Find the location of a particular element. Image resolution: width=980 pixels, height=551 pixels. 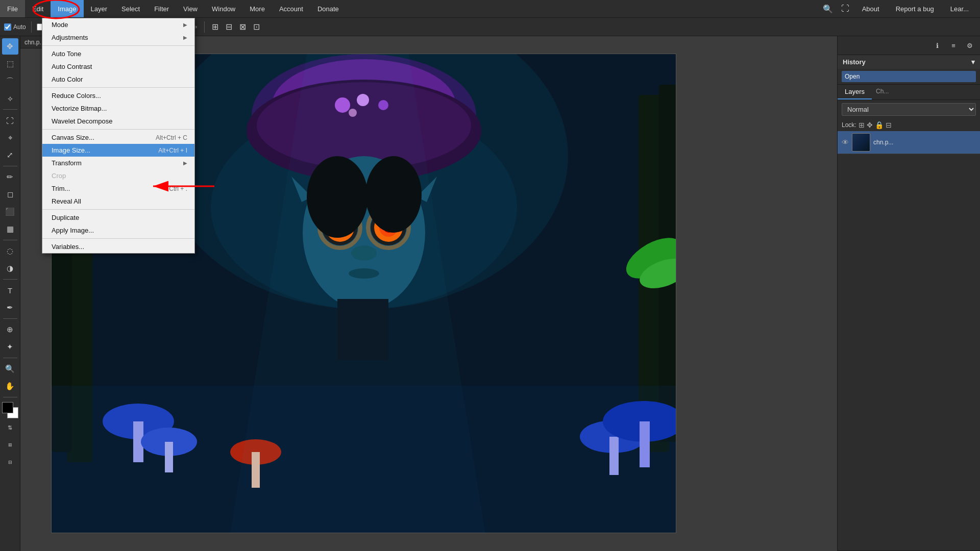

history-panel-header: History ▾ is located at coordinates (909, 62).